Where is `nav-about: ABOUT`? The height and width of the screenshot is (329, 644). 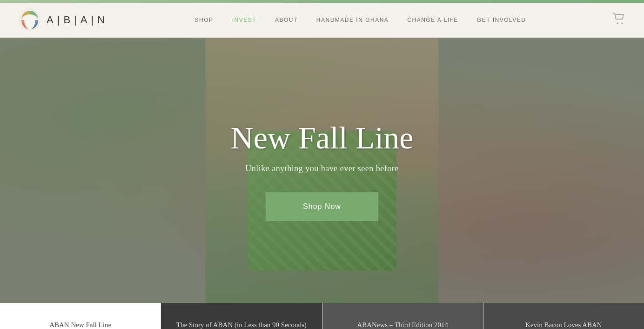
nav-about: ABOUT is located at coordinates (287, 20).